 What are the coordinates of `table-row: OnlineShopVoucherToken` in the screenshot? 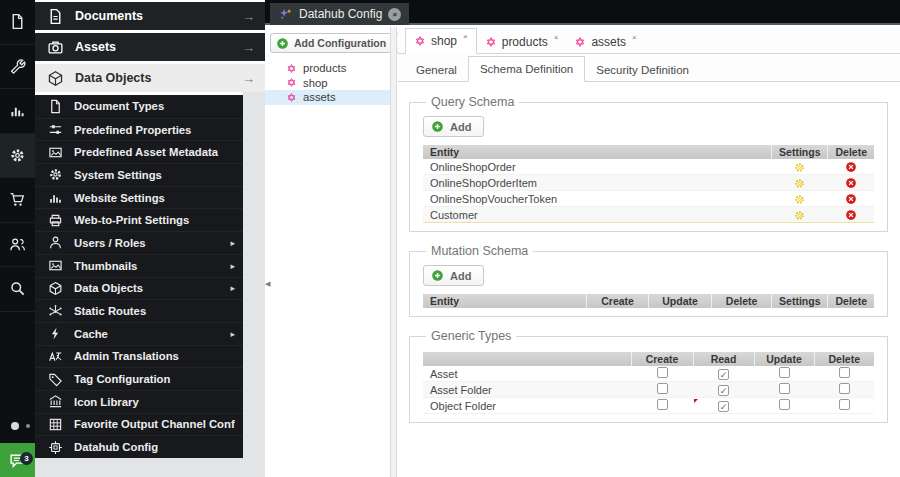 It's located at (648, 199).